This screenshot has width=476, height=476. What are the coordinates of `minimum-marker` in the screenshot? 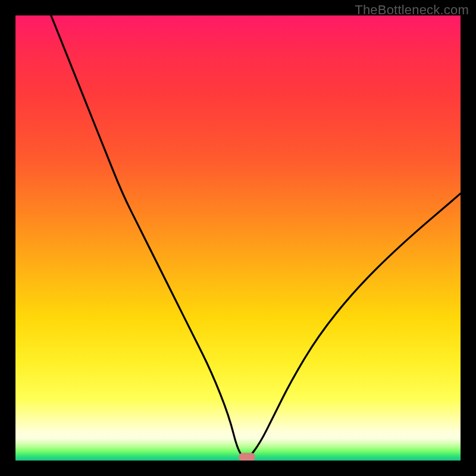 It's located at (247, 457).